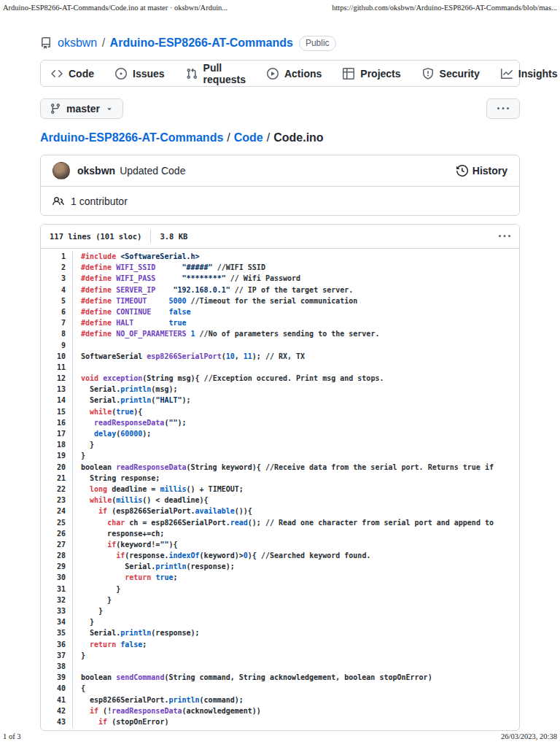 This screenshot has height=747, width=560. Describe the element at coordinates (152, 171) in the screenshot. I see `commit-message-link: Updated Code` at that location.